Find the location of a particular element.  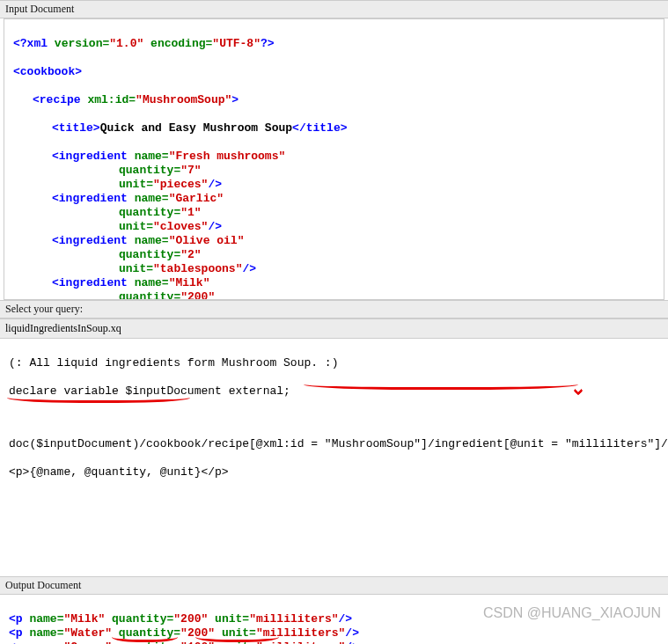

query-comment: (: All liquid ingredients form Mushroom … is located at coordinates (334, 363).